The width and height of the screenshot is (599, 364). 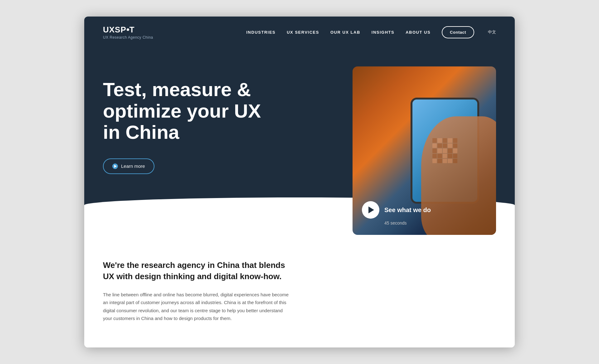 I want to click on video-controls-row: See what we do, so click(x=396, y=210).